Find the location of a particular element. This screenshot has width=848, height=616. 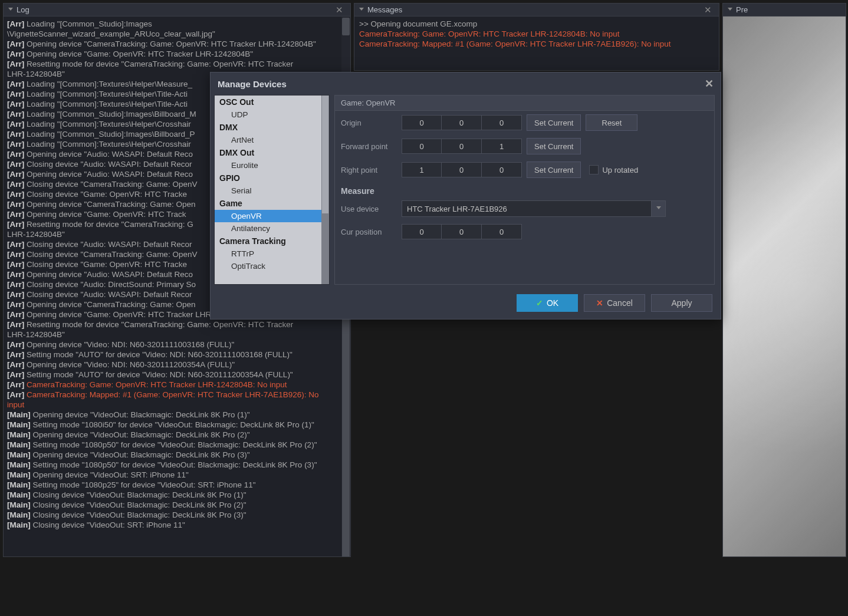

tree-item: Eurolite is located at coordinates (272, 165).